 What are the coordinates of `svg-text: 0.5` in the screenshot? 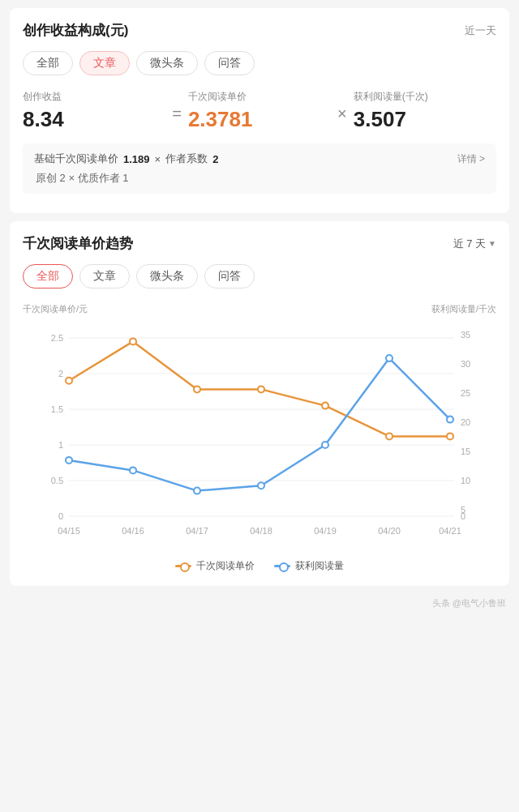 It's located at (57, 481).